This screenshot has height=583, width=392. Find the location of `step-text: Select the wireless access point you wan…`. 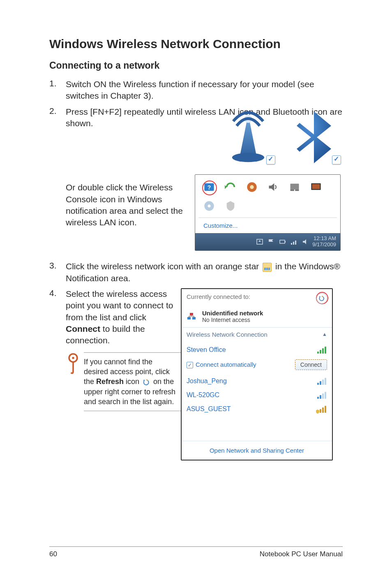

step-text: Select the wireless access point you wan… is located at coordinates (123, 317).